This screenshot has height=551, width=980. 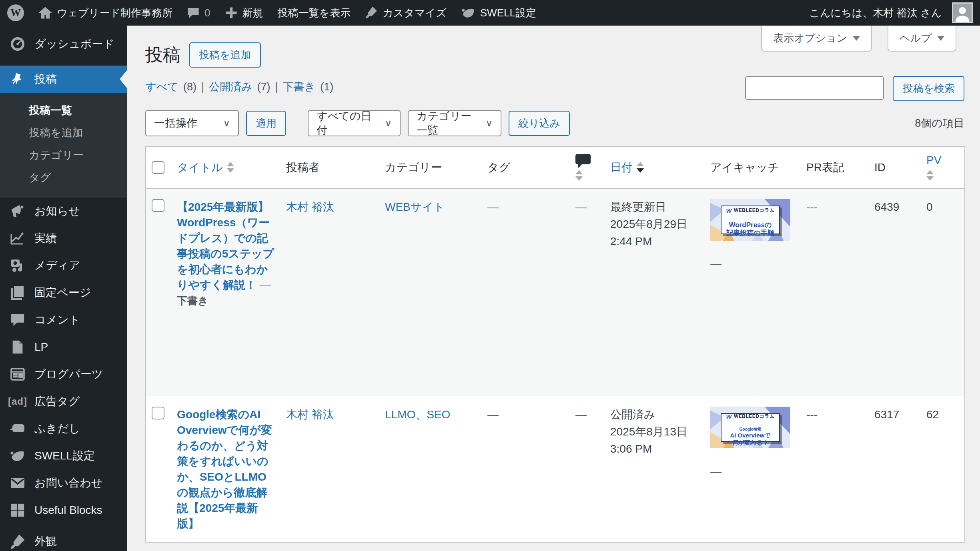 What do you see at coordinates (315, 13) in the screenshot?
I see `view-posts-label: 投稿一覧を表示` at bounding box center [315, 13].